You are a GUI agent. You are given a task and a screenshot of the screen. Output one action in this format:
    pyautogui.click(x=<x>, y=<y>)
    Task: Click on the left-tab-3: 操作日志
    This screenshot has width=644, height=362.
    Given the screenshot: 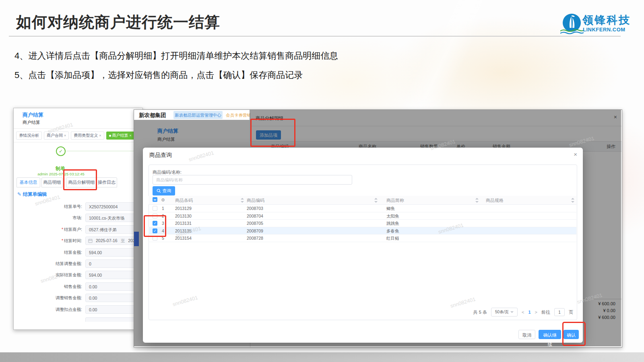 What is the action you would take?
    pyautogui.click(x=107, y=183)
    